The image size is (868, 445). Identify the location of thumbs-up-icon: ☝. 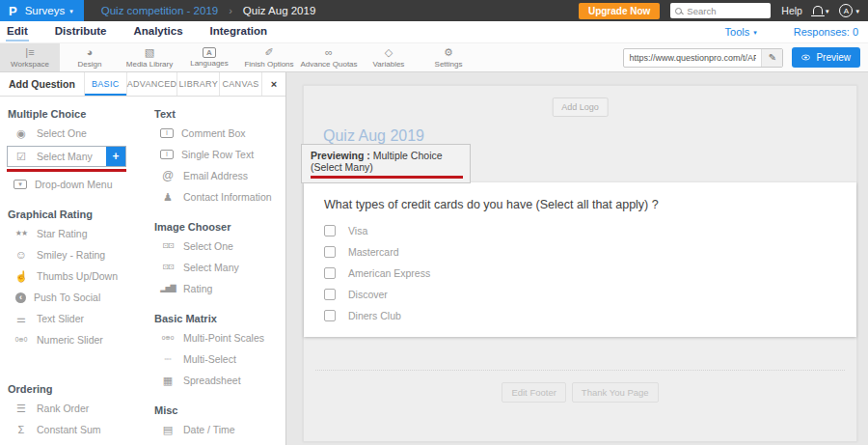
(21, 276).